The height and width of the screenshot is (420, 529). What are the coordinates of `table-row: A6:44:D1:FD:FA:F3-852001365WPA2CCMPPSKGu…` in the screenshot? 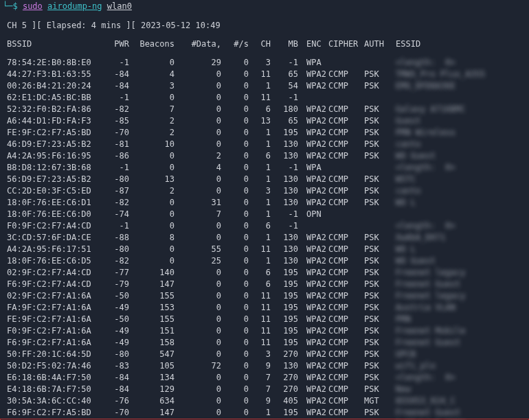 It's located at (264, 121).